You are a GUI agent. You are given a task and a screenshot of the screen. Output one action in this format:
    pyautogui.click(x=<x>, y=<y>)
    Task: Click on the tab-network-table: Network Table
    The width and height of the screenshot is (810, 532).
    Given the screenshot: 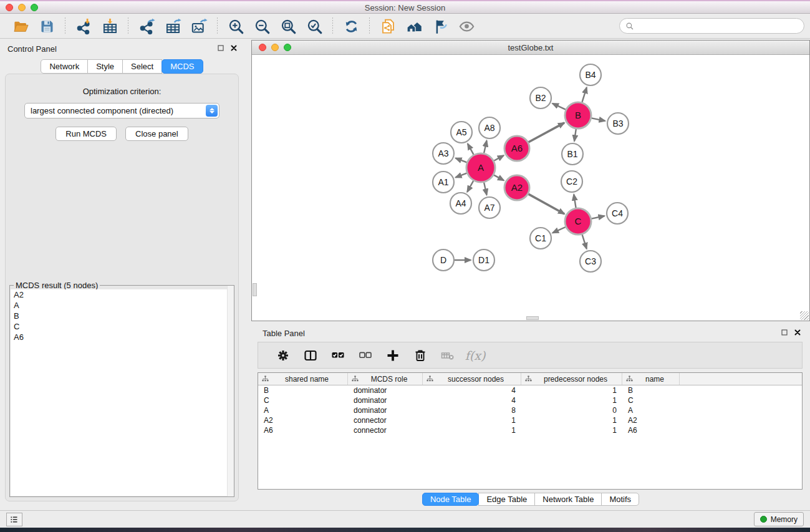 What is the action you would take?
    pyautogui.click(x=568, y=499)
    